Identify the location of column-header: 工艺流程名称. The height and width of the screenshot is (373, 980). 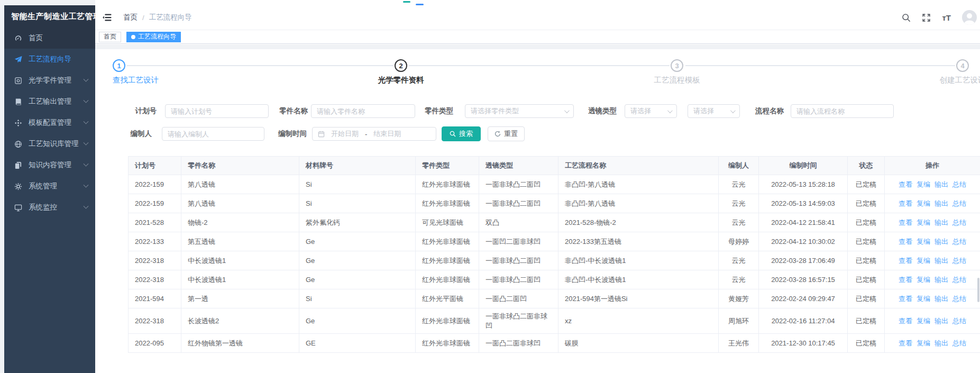
(639, 166).